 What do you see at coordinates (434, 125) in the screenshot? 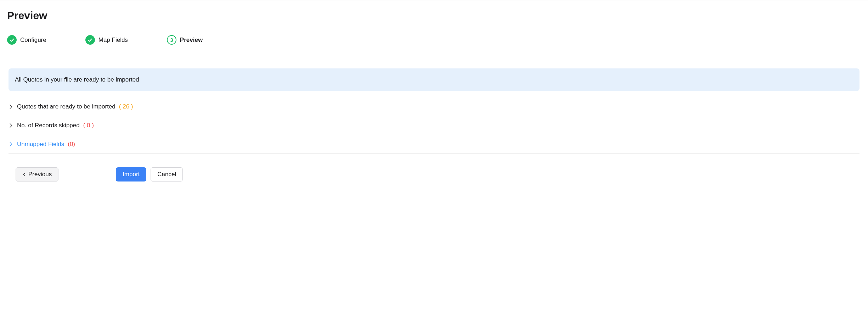
I see `summary-row-skipped: No. of Records skipped ( 0 )` at bounding box center [434, 125].